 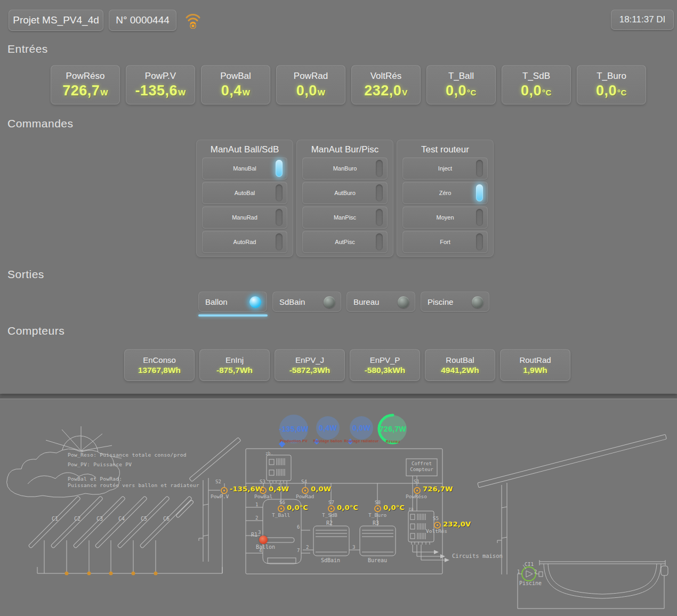 What do you see at coordinates (56, 20) in the screenshot?
I see `project-button: Projet MS_PV4_4d` at bounding box center [56, 20].